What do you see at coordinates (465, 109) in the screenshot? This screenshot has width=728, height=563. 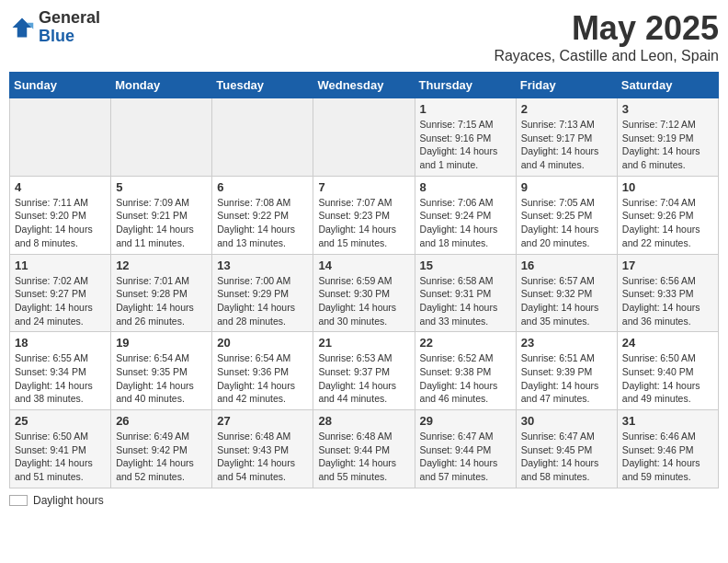 I see `day-number: 1` at bounding box center [465, 109].